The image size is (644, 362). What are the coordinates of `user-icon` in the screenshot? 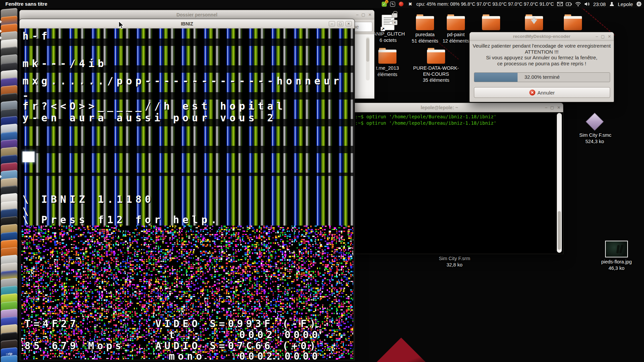 It's located at (612, 4).